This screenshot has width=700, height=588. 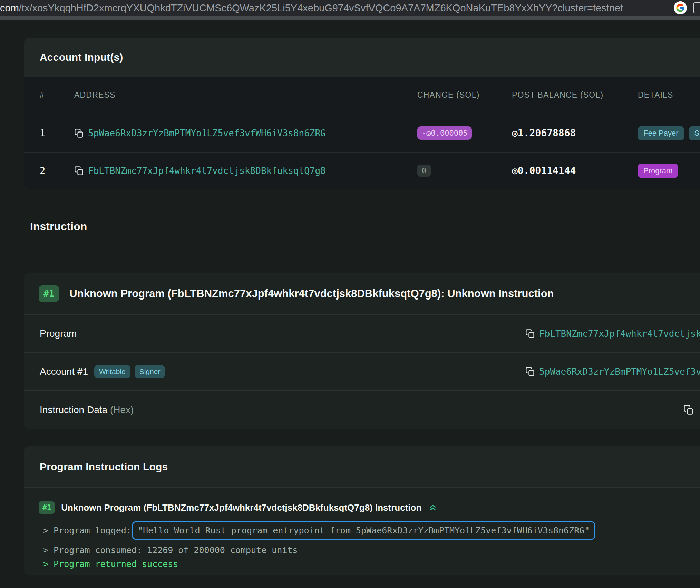 I want to click on account-address-link: FbLTBNZmc77xJpf4whkr4t7vdctjsk8DBkfuksqt…, so click(x=207, y=171).